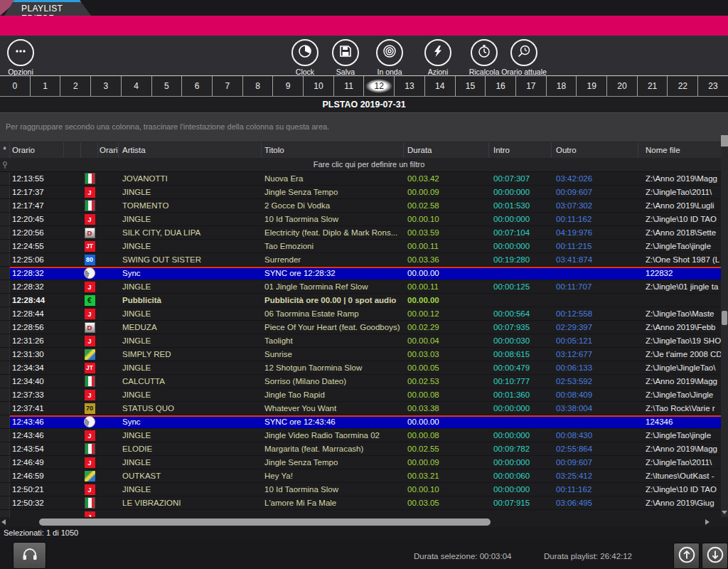 The height and width of the screenshot is (569, 728). I want to click on orario-attuale-button: Orario attuale, so click(524, 58).